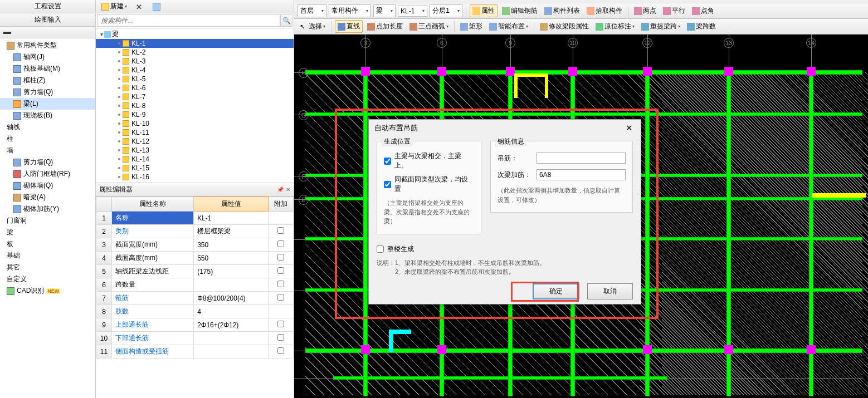 Image resolution: width=868 pixels, height=398 pixels. I want to click on nav-defense-door: 人防门框墙(RF), so click(48, 174).